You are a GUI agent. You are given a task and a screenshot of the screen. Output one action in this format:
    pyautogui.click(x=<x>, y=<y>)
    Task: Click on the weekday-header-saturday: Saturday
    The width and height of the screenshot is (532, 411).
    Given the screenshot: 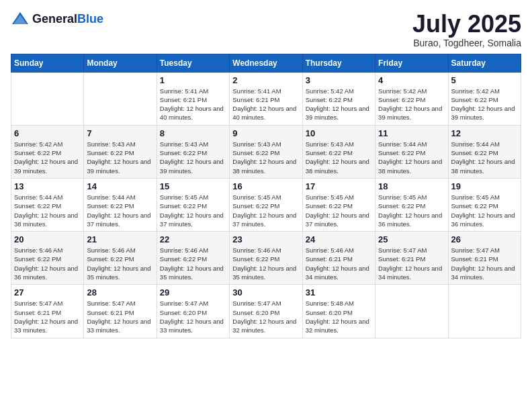 What is the action you would take?
    pyautogui.click(x=484, y=63)
    